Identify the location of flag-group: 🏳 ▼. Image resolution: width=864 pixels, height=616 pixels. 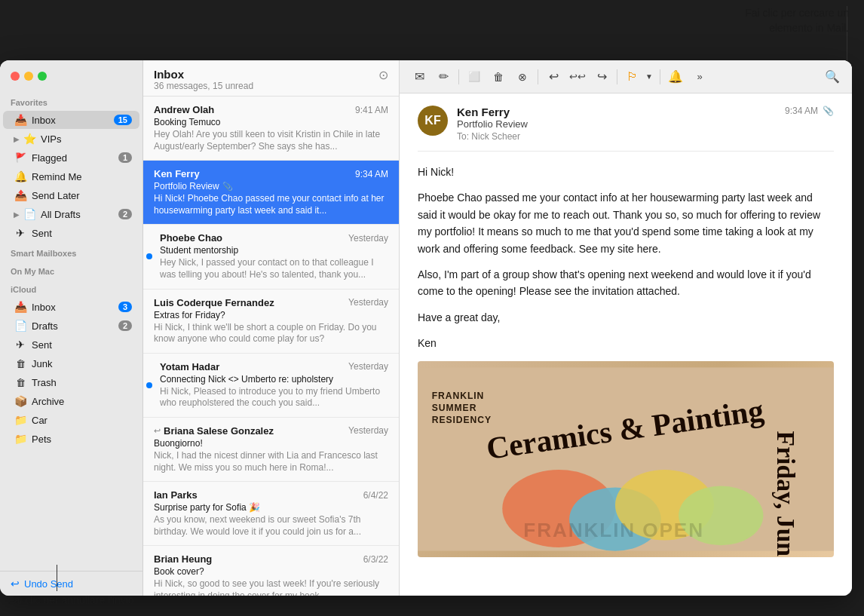
(639, 77).